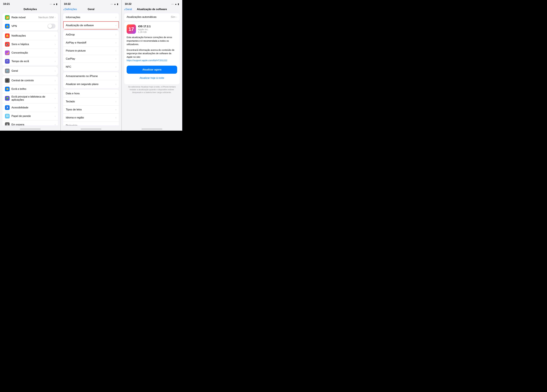 This screenshot has width=547, height=392. What do you see at coordinates (33, 80) in the screenshot?
I see `central-label: Central de controlo` at bounding box center [33, 80].